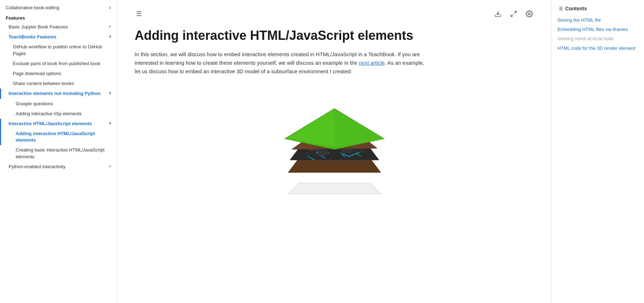 The image size is (644, 303). What do you see at coordinates (58, 50) in the screenshot?
I see `sidebar-item-github-workflow: GitHub workflow to publish online to Git…` at bounding box center [58, 50].